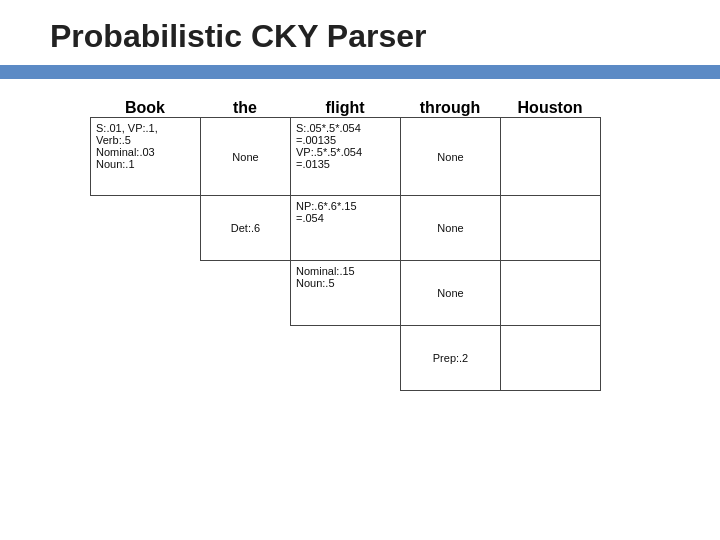 Image resolution: width=720 pixels, height=540 pixels. What do you see at coordinates (346, 358) in the screenshot?
I see `cell-r4-empty3` at bounding box center [346, 358].